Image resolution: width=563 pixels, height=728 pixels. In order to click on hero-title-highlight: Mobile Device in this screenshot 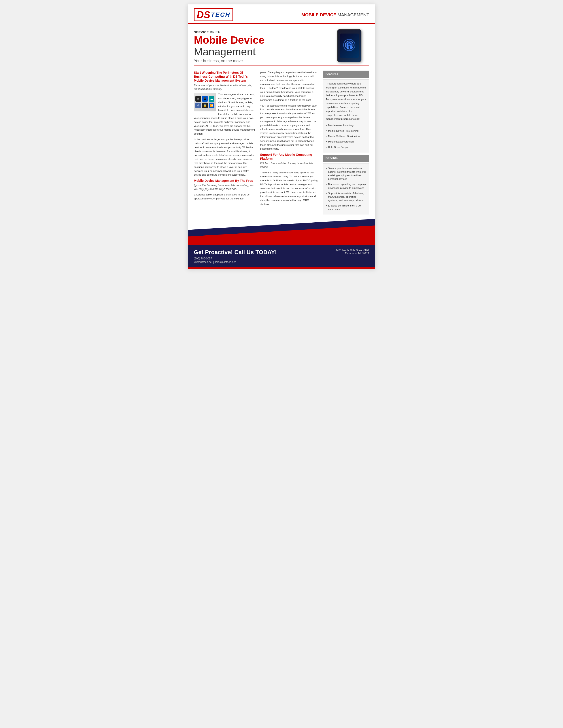, I will do `click(229, 40)`.